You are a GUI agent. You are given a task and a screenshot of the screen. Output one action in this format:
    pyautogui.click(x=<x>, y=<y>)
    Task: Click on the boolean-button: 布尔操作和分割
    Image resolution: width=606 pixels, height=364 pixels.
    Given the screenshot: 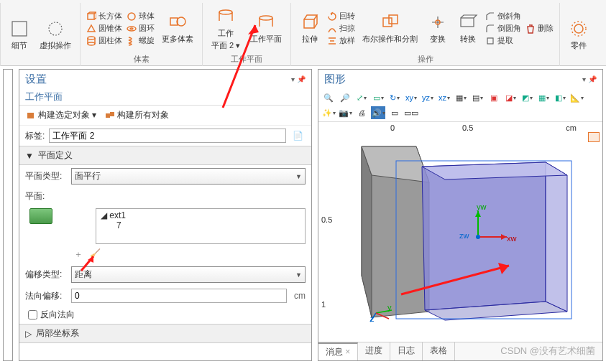 What is the action you would take?
    pyautogui.click(x=390, y=29)
    